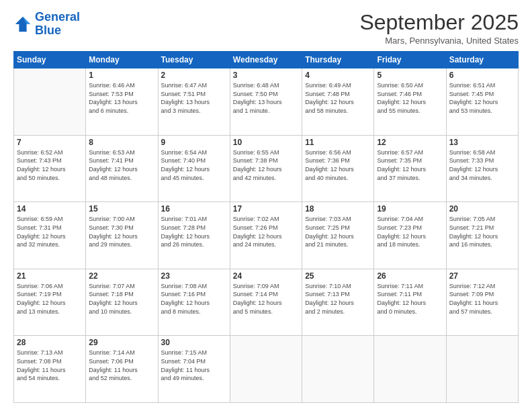 This screenshot has width=532, height=411. Describe the element at coordinates (482, 232) in the screenshot. I see `day-info: Sunrise: 7:05 AMSunset: 7:21 PMDaylight:…` at that location.